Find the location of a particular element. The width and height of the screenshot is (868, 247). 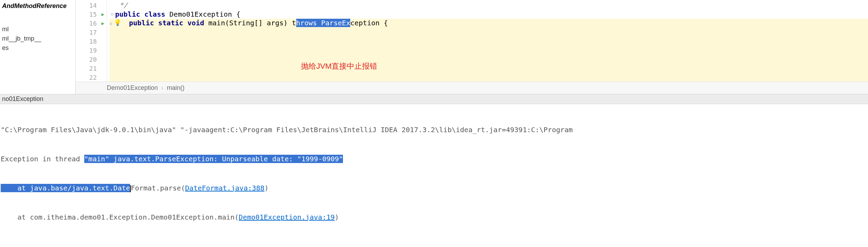

line-number: 17 is located at coordinates (91, 32).